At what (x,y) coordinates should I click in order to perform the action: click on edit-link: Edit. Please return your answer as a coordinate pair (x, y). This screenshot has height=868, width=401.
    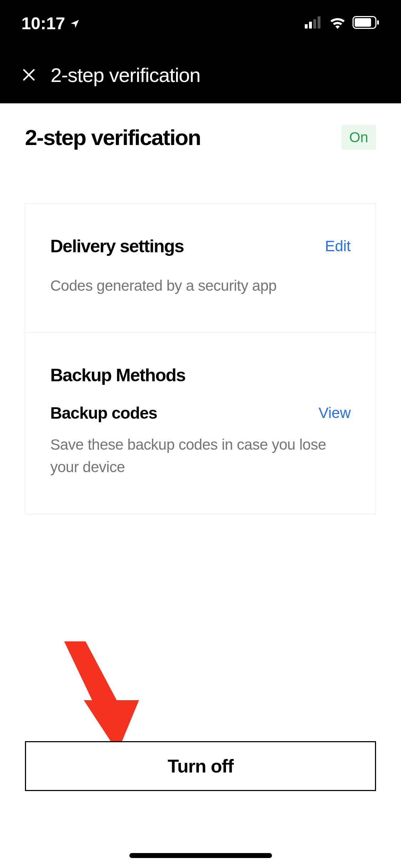
    Looking at the image, I should click on (338, 246).